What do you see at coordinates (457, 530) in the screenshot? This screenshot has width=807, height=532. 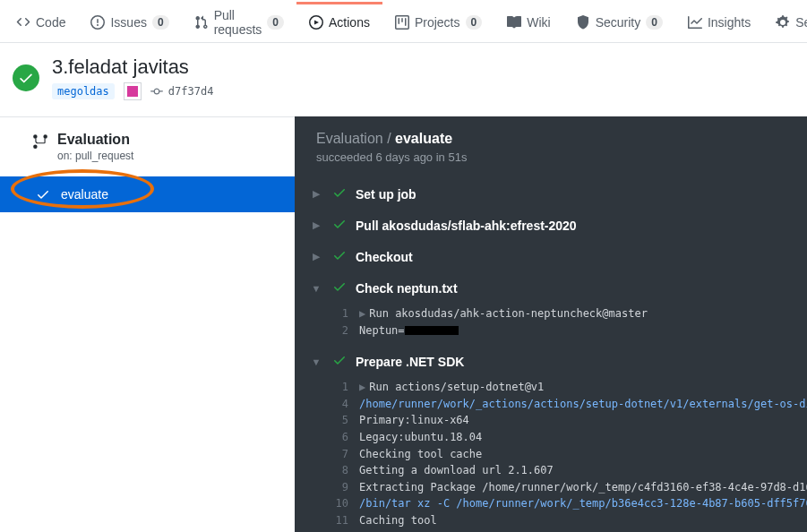 I see `line-text: Successfully installed 2.1.607` at bounding box center [457, 530].